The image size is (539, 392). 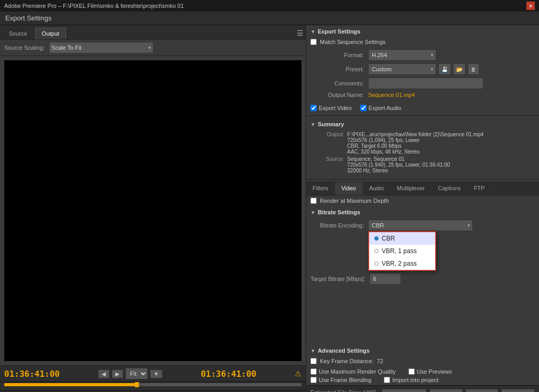 What do you see at coordinates (402, 69) in the screenshot?
I see `preset-select: Custom` at bounding box center [402, 69].